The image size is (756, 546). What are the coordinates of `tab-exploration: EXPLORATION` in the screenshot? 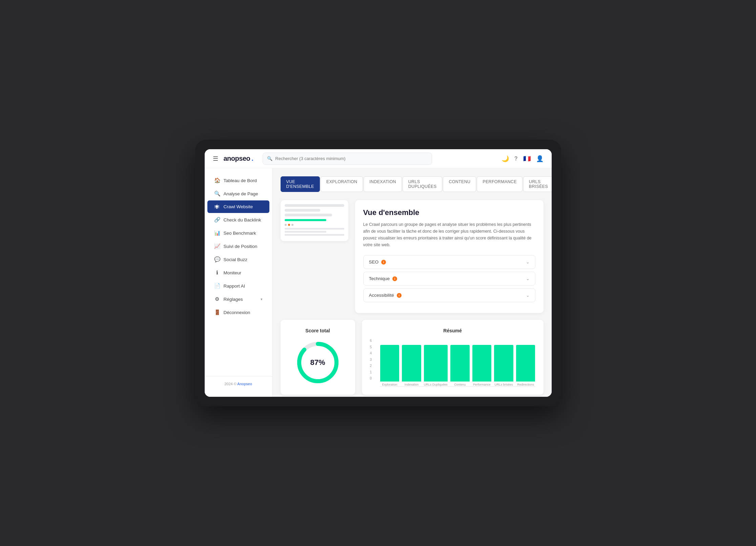 It's located at (342, 184).